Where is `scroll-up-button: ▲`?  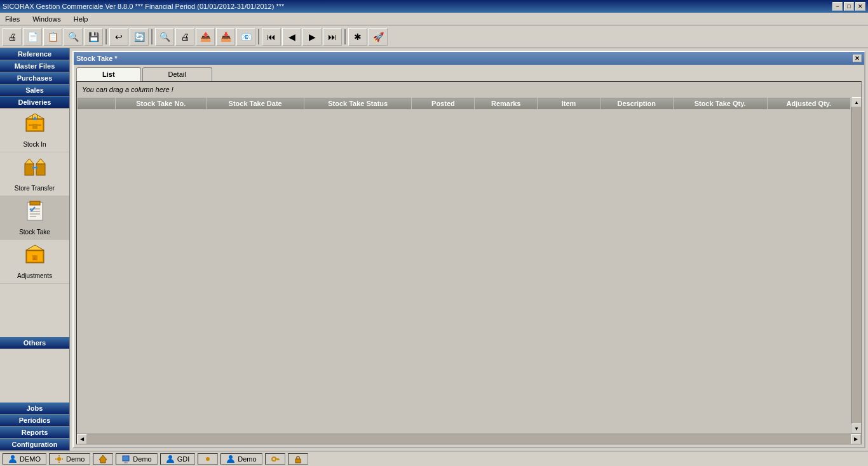 scroll-up-button: ▲ is located at coordinates (857, 102).